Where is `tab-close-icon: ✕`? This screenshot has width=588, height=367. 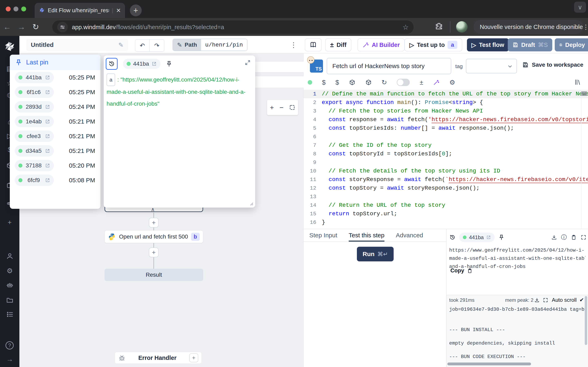
tab-close-icon: ✕ is located at coordinates (119, 10).